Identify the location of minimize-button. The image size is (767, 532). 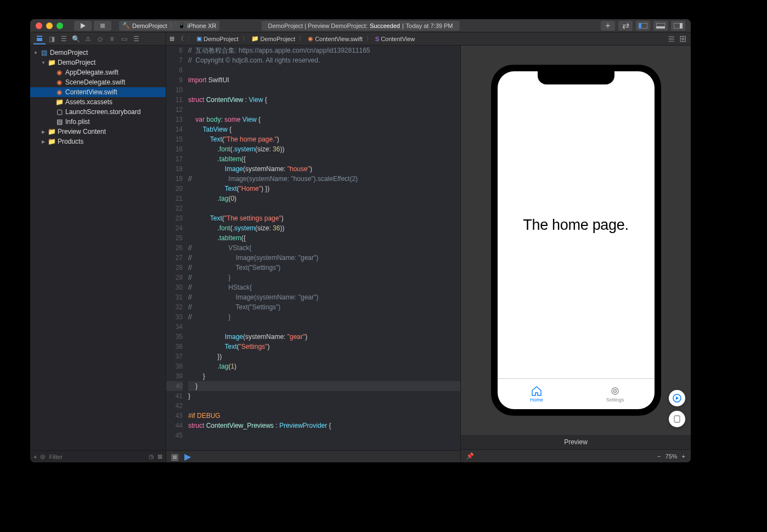
(49, 26).